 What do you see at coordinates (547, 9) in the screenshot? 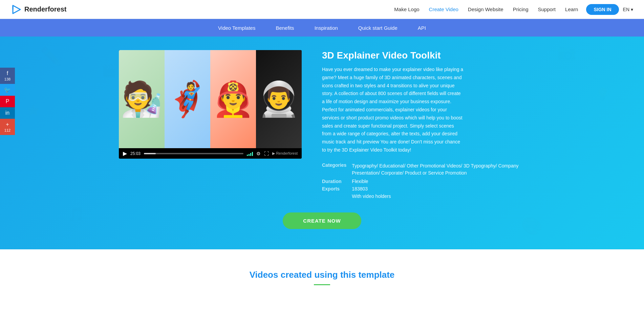
I see `nav-support: Support` at bounding box center [547, 9].